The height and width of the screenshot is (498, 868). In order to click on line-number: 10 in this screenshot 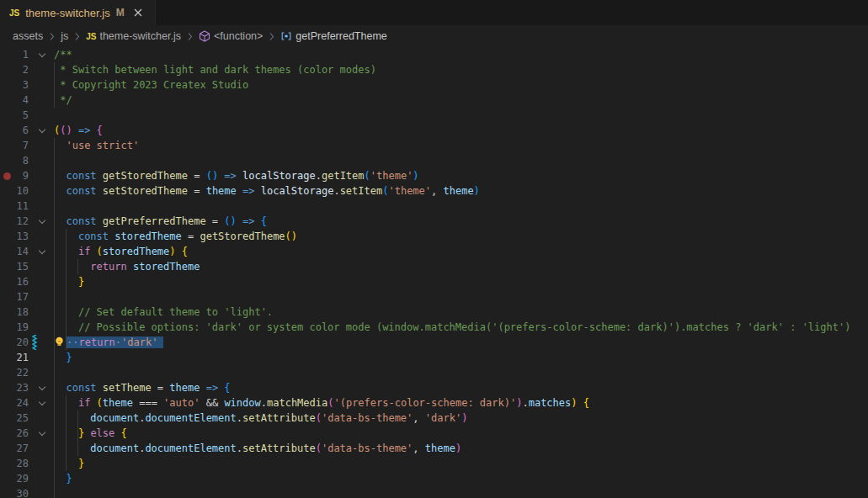, I will do `click(14, 191)`.